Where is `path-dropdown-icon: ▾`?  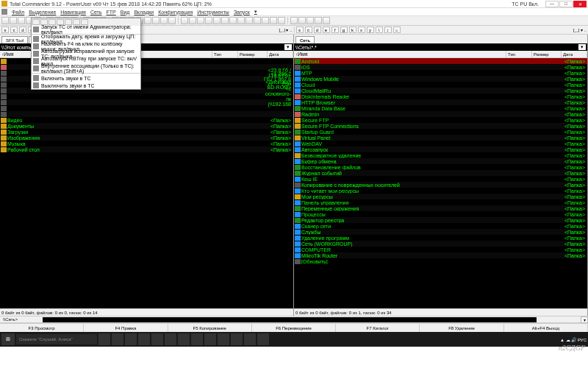 path-dropdown-icon: ▾ is located at coordinates (288, 47).